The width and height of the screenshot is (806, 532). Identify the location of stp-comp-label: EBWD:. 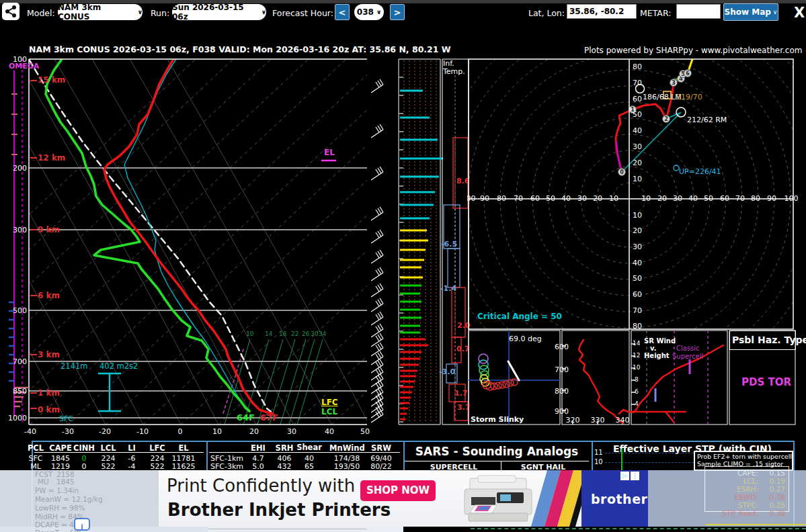
(733, 497).